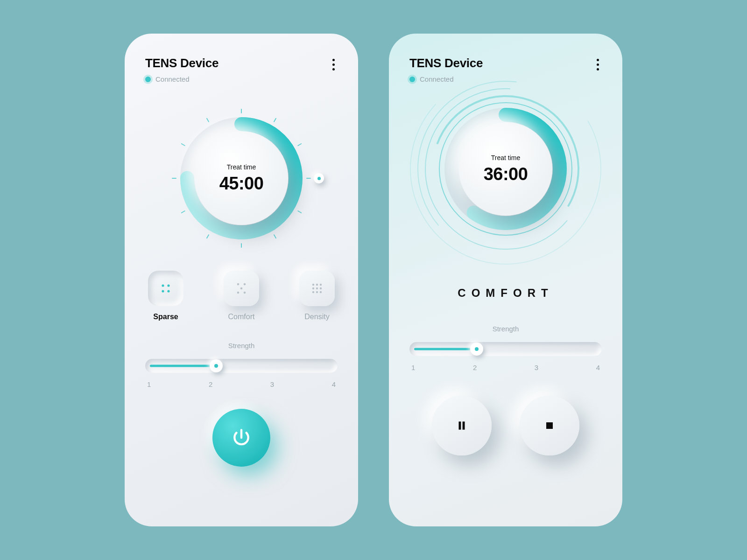 The image size is (747, 560). What do you see at coordinates (317, 288) in the screenshot?
I see `mode-button-density` at bounding box center [317, 288].